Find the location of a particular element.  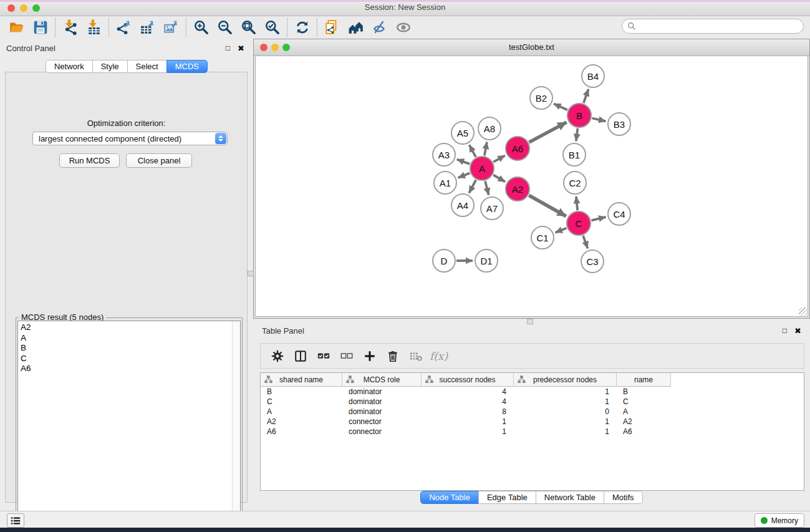

table-row: Adominator80A is located at coordinates (533, 412).